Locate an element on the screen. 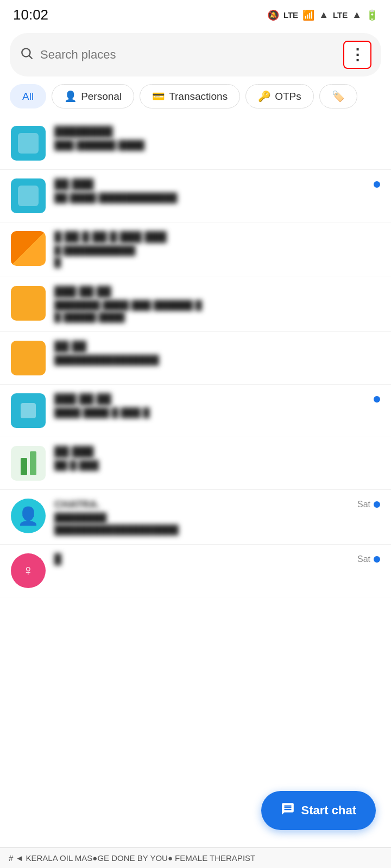 The height and width of the screenshot is (868, 391). list-item: 👤 CHATRA. Sat ████████ █████████████████… is located at coordinates (195, 518).